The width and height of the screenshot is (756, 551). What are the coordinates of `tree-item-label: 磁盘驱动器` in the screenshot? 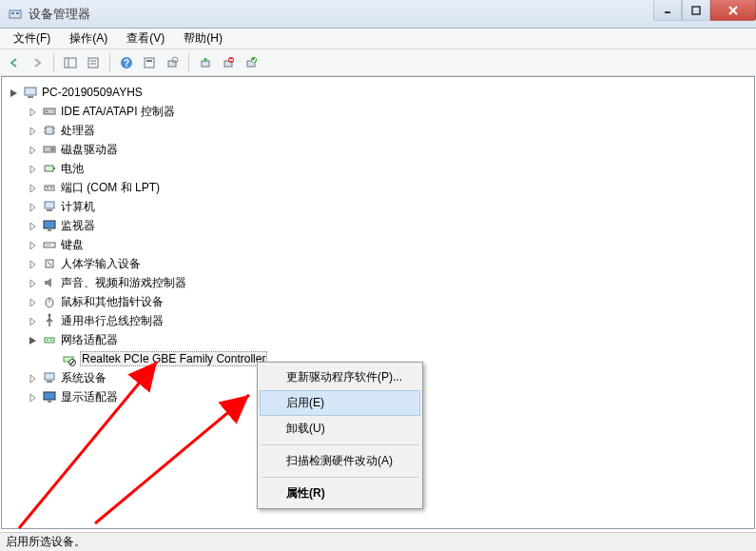 It's located at (89, 150).